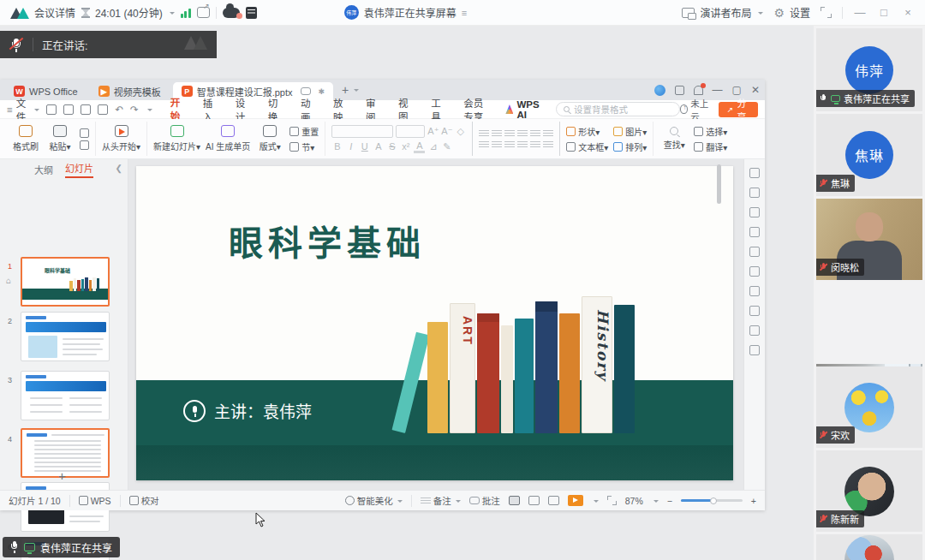 The height and width of the screenshot is (560, 925). What do you see at coordinates (65, 282) in the screenshot?
I see `slide-thumbnail-1: 眼科学基础` at bounding box center [65, 282].